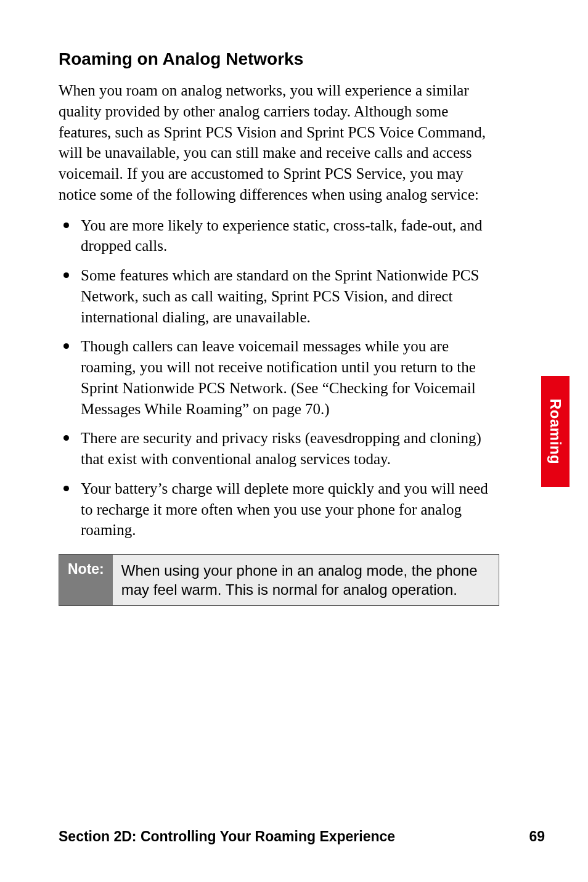  What do you see at coordinates (306, 580) in the screenshot?
I see `note-text: When using your phone in an analog mode,…` at bounding box center [306, 580].